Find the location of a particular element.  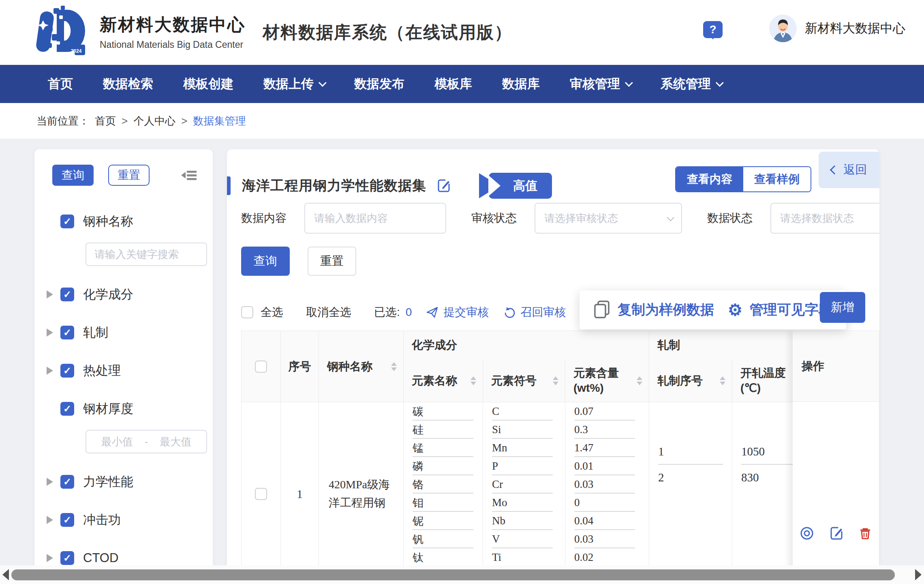

element-name: 锰 is located at coordinates (418, 448).